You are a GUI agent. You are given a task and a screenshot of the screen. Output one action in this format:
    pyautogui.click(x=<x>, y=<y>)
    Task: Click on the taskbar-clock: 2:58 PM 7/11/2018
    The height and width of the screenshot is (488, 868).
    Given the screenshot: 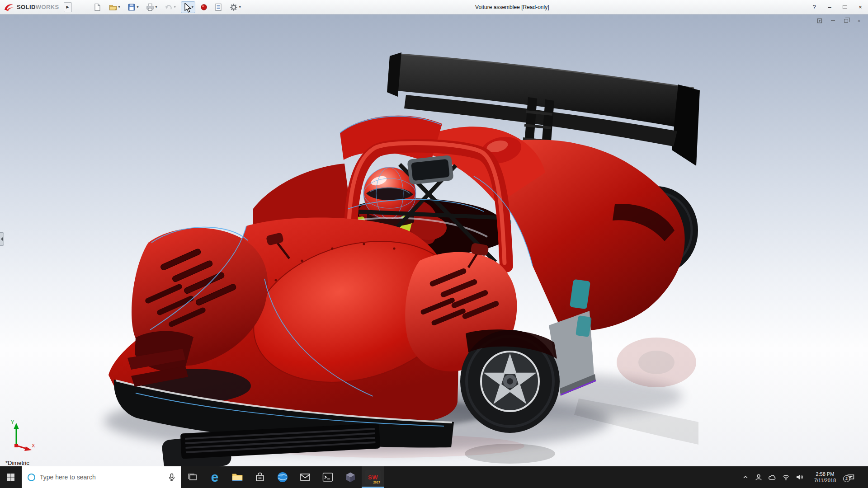 What is the action you would take?
    pyautogui.click(x=825, y=477)
    